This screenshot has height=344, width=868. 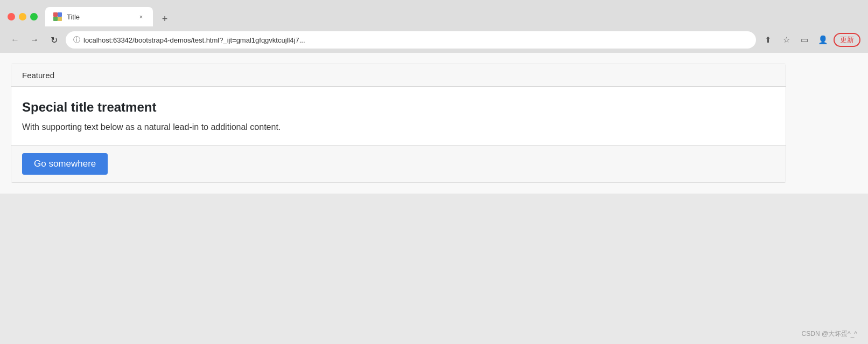 I want to click on address-bar: ⓘ localhost:63342/bootstrap4-demos/test.…, so click(x=411, y=40).